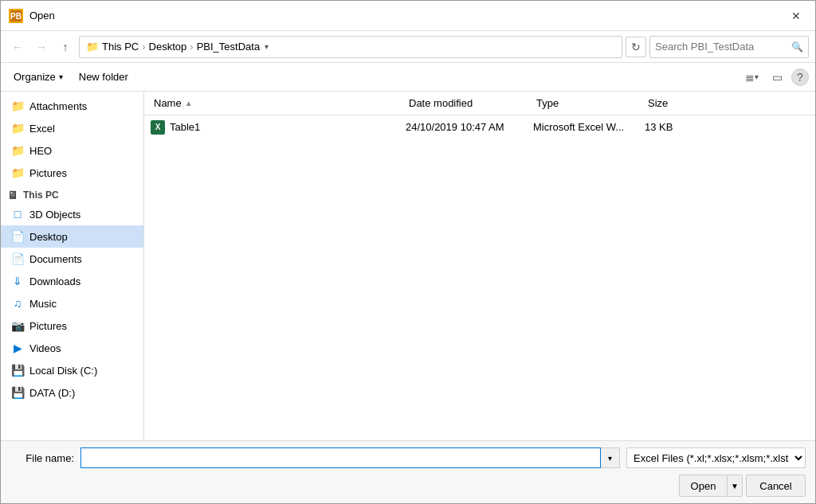  I want to click on open-dropdown-icon: ▼, so click(735, 486).